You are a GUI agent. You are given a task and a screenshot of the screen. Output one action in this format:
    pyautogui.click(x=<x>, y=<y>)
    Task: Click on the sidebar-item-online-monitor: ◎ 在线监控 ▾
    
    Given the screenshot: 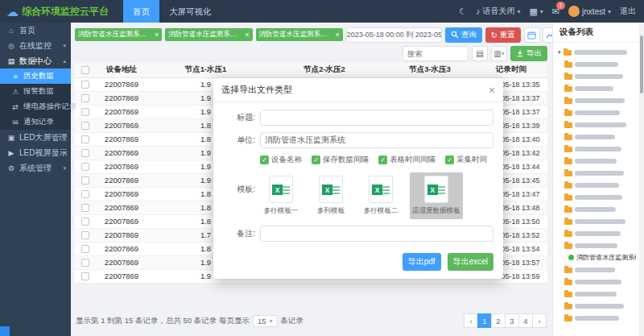 What is the action you would take?
    pyautogui.click(x=35, y=45)
    